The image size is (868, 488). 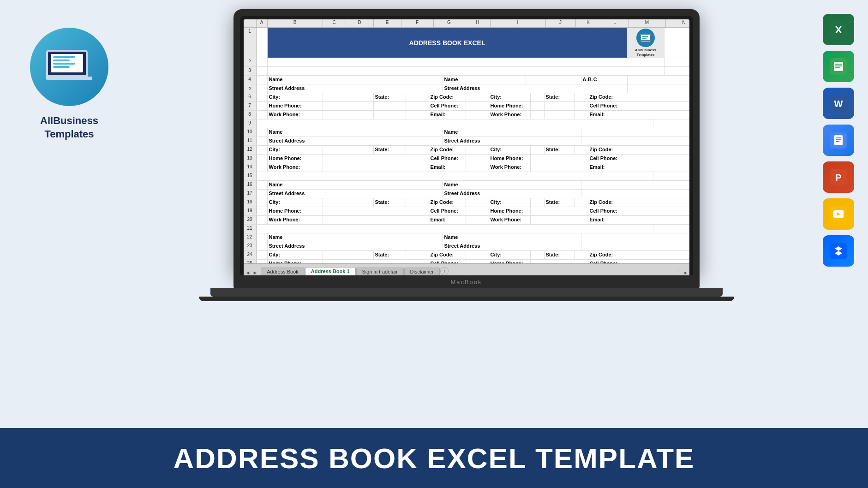 What do you see at coordinates (467, 168) in the screenshot?
I see `table-row: 14 Work Phone: Email: Work Phone: Email:` at bounding box center [467, 168].